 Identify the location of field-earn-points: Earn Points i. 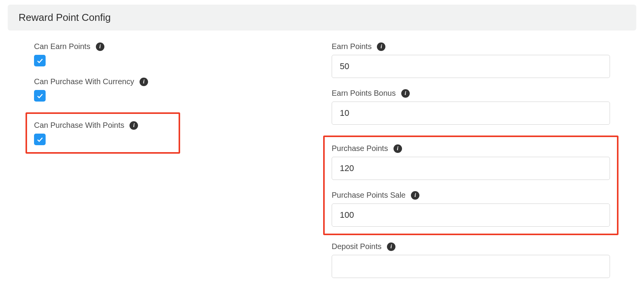
(471, 60).